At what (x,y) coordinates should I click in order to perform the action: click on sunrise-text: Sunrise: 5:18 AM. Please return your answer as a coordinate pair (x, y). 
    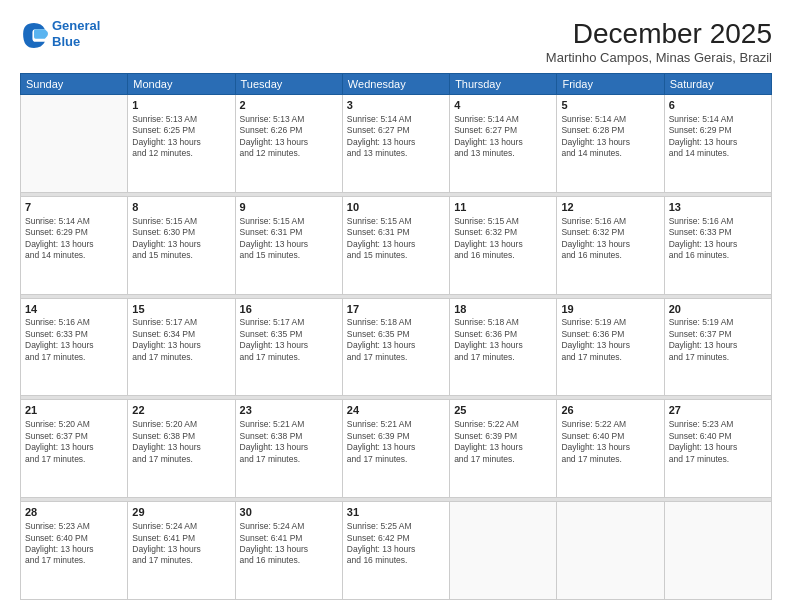
    Looking at the image, I should click on (486, 322).